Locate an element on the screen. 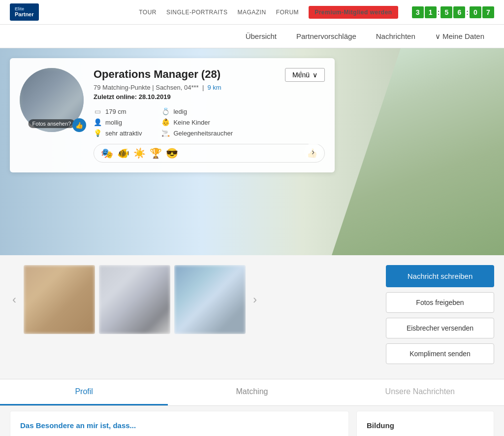 The image size is (504, 436). attr-build-value: mollig is located at coordinates (114, 122).